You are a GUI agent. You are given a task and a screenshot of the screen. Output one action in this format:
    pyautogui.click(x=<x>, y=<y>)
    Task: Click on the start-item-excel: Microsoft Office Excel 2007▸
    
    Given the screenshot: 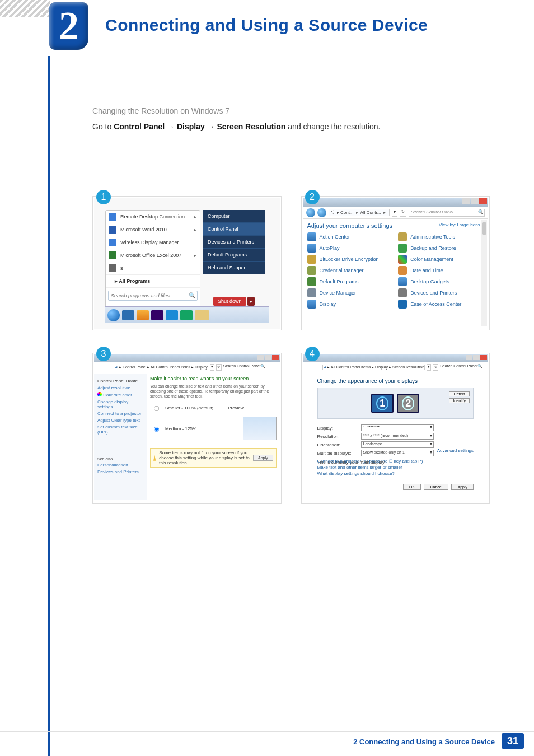 What is the action you would take?
    pyautogui.click(x=153, y=255)
    